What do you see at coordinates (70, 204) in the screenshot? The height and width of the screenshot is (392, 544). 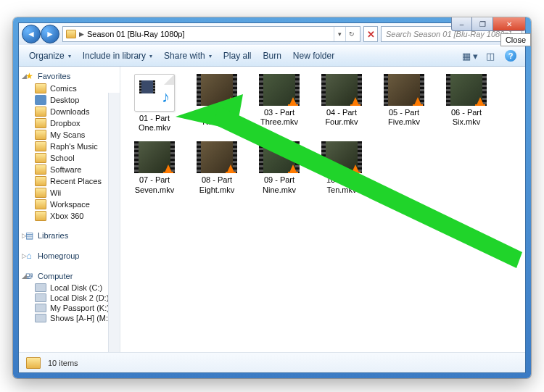 I see `sidebar-item-label: Workspace` at bounding box center [70, 204].